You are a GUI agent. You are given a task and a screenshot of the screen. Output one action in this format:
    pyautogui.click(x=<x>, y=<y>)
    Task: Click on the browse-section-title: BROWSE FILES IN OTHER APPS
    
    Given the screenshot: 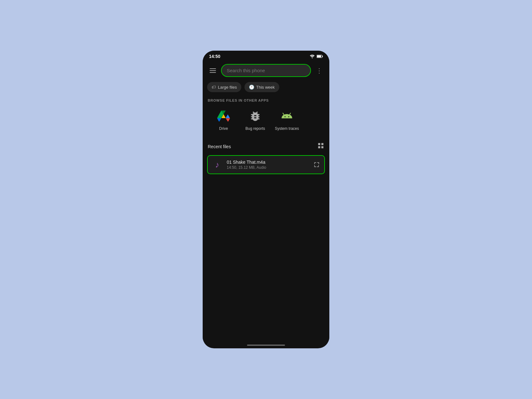 What is the action you would take?
    pyautogui.click(x=266, y=100)
    